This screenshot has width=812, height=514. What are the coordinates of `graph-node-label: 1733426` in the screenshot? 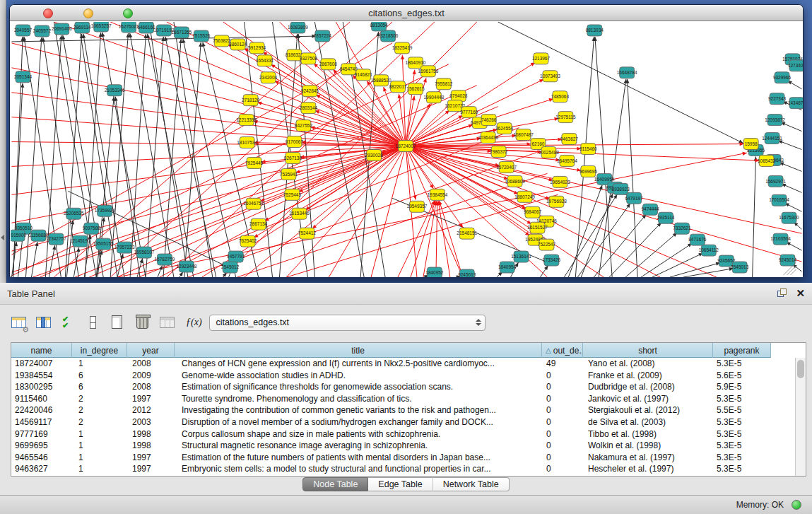 It's located at (552, 260).